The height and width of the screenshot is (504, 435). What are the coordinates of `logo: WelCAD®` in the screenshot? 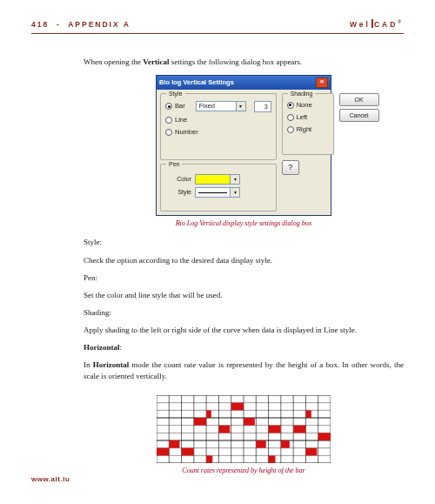 It's located at (377, 24).